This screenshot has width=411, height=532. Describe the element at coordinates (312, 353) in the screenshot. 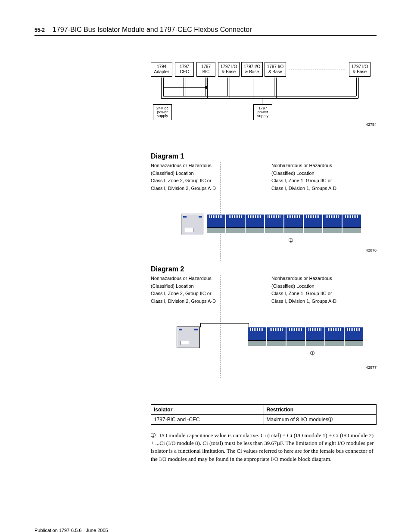

I see `diagram2-marker: ➀` at that location.